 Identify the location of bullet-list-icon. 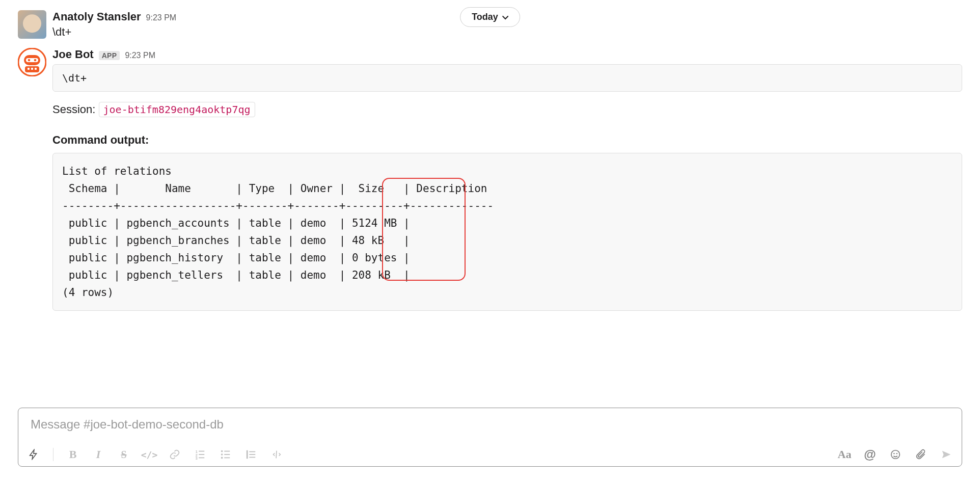
(226, 454).